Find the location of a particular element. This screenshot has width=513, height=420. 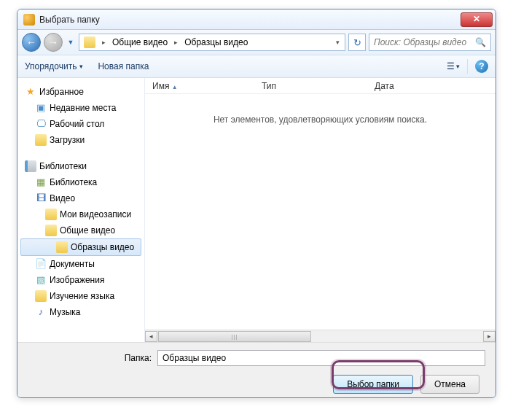

images-icon: ▧ is located at coordinates (41, 280).